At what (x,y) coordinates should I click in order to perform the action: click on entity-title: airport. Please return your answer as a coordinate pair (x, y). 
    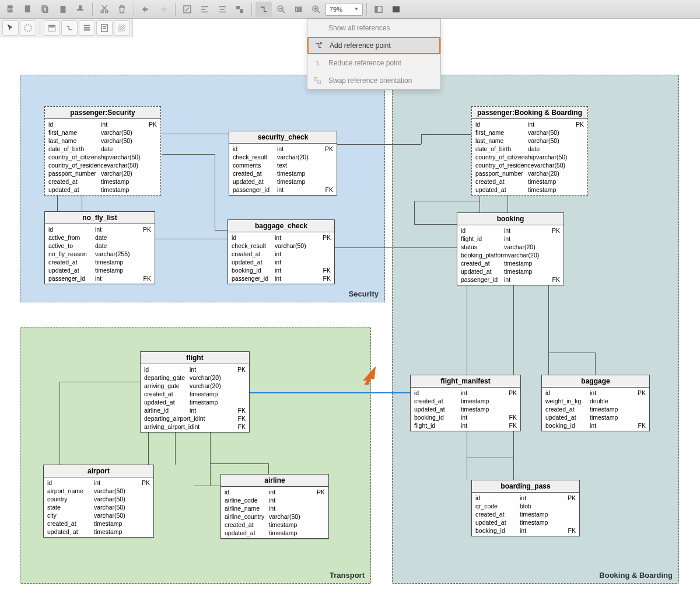
    Looking at the image, I should click on (99, 472).